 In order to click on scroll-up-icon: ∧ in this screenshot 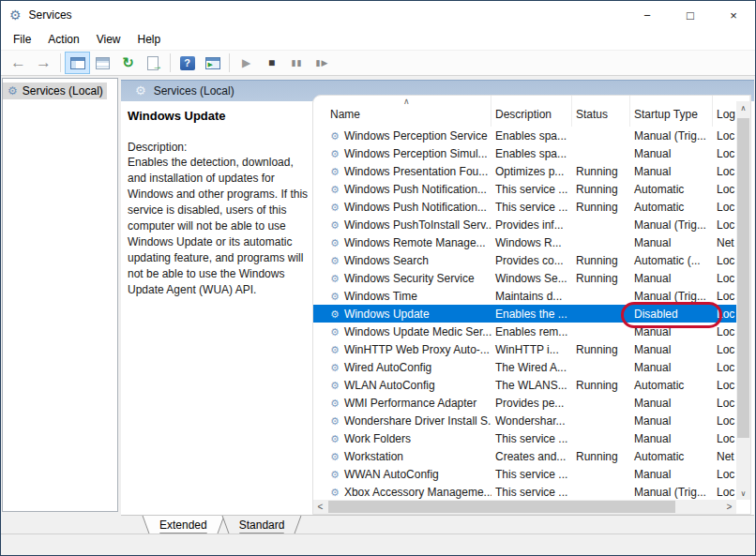, I will do `click(743, 108)`.